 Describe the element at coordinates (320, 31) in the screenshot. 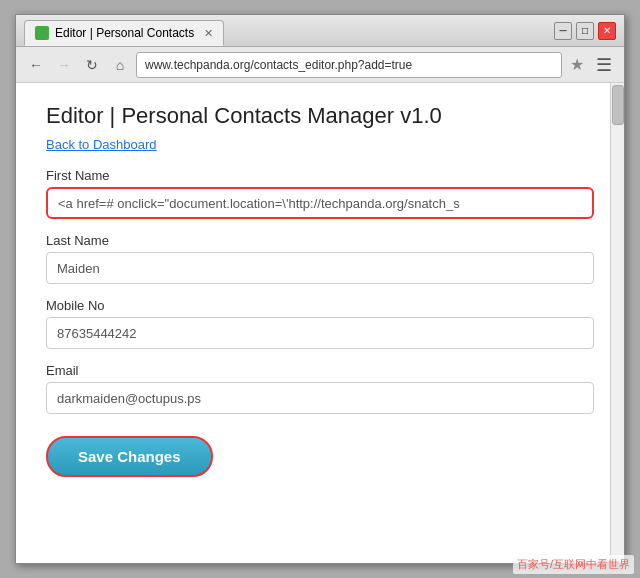

I see `title-bar: Editor | Personal Contacts ✕ ─ □ ✕` at that location.